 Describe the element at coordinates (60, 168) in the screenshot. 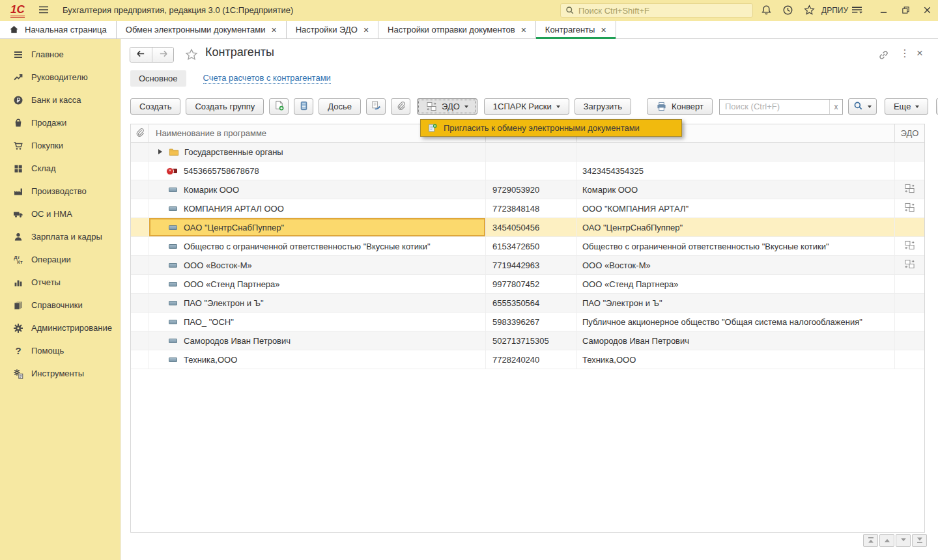

I see `sidebar-item-warehouse: Склад` at that location.